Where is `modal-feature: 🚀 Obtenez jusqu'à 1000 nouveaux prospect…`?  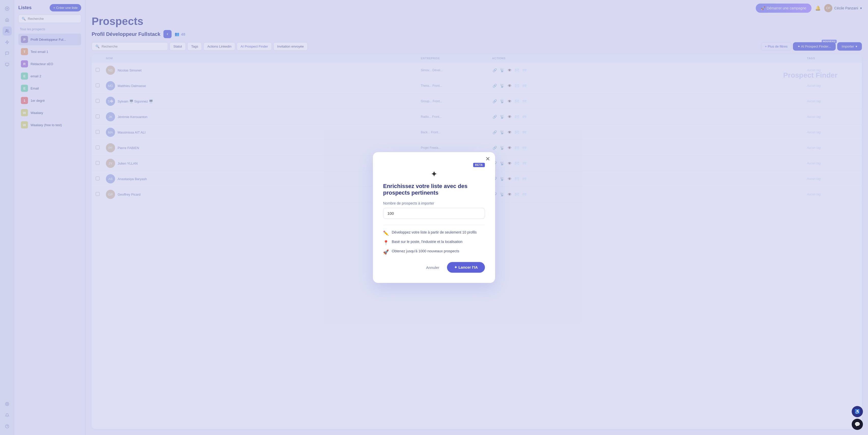 modal-feature: 🚀 Obtenez jusqu'à 1000 nouveaux prospect… is located at coordinates (434, 252).